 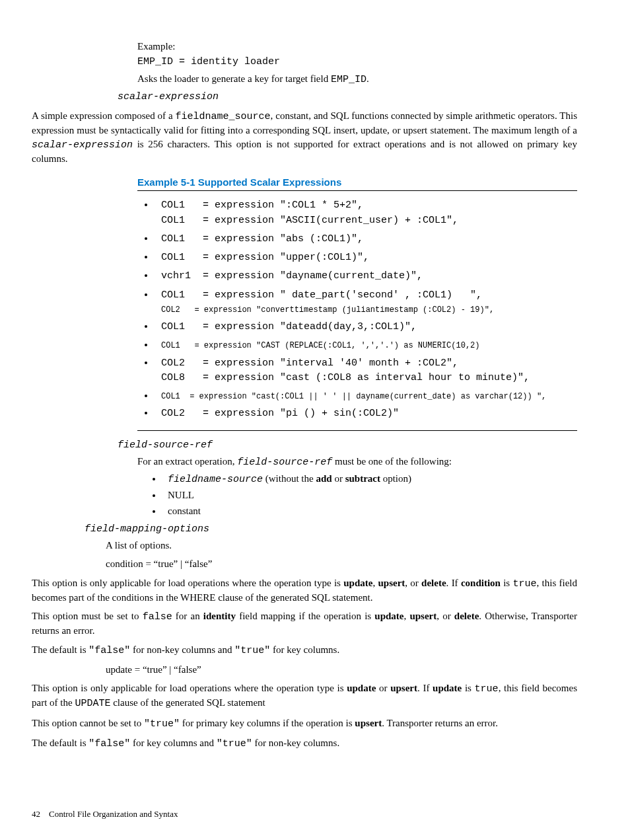 I want to click on text: for key columns., so click(x=305, y=650).